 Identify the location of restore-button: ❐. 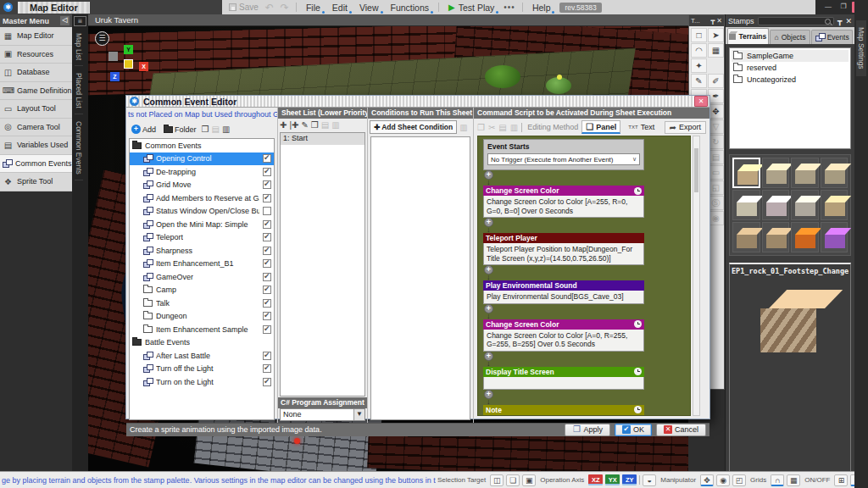
(843, 7).